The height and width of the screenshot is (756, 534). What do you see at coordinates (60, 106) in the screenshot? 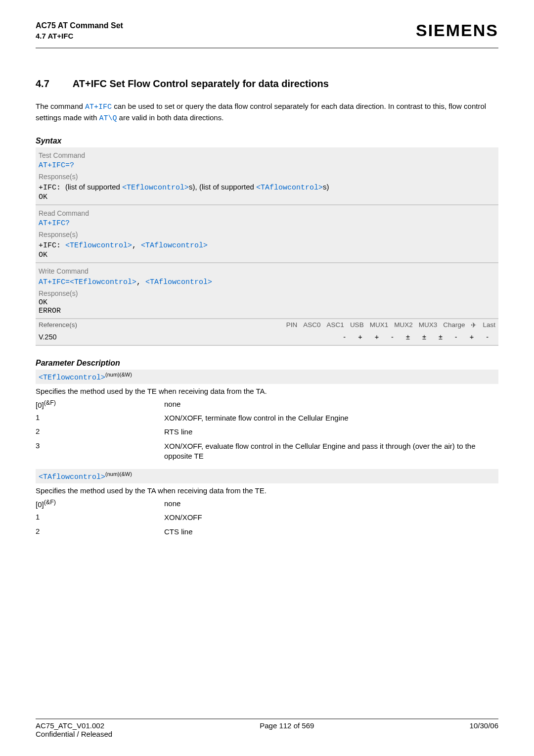
I see `intro-text: The command` at bounding box center [60, 106].